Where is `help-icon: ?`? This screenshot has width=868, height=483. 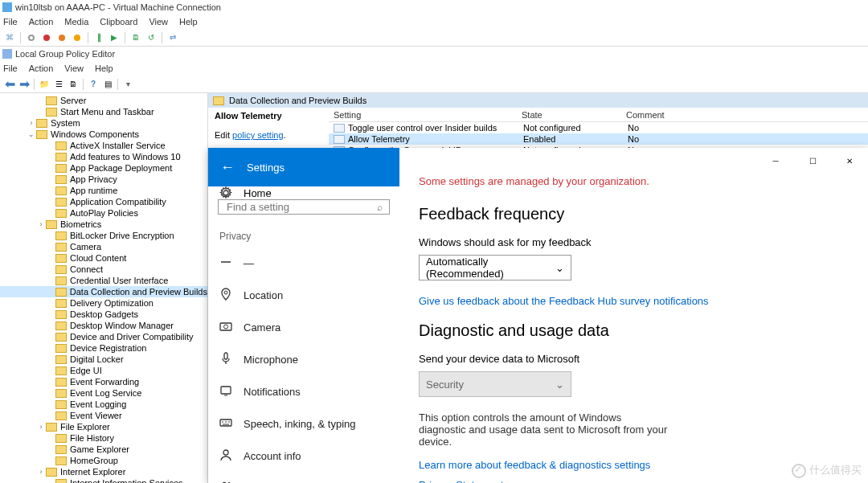
help-icon: ? is located at coordinates (93, 84).